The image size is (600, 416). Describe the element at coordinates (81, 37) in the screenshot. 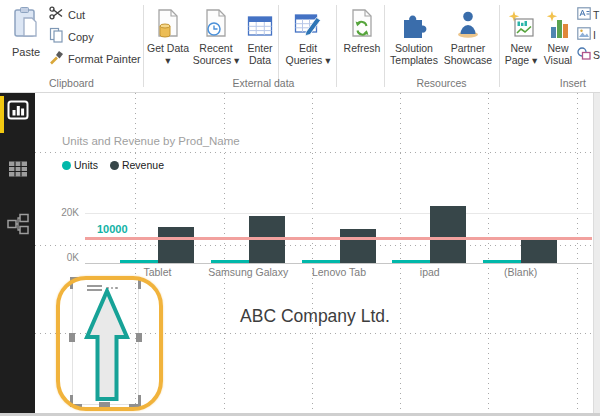

I see `copy-label: Copy` at that location.